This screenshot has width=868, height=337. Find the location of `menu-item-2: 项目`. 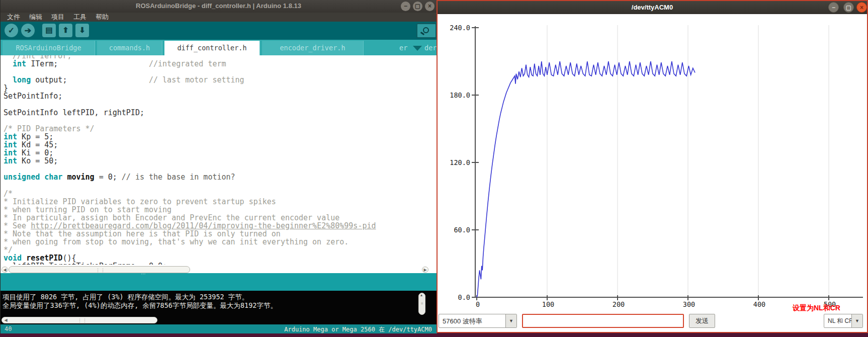

menu-item-2: 项目 is located at coordinates (58, 17).